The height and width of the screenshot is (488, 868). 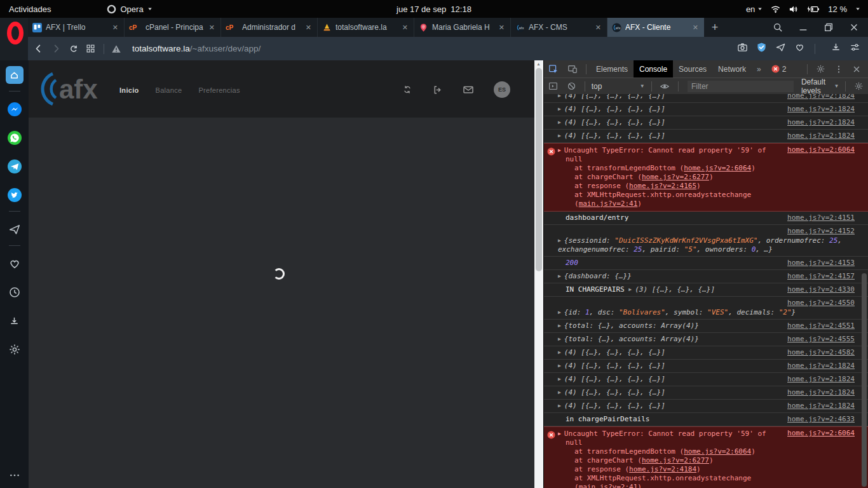 I want to click on sidebar-history-icon, so click(x=15, y=292).